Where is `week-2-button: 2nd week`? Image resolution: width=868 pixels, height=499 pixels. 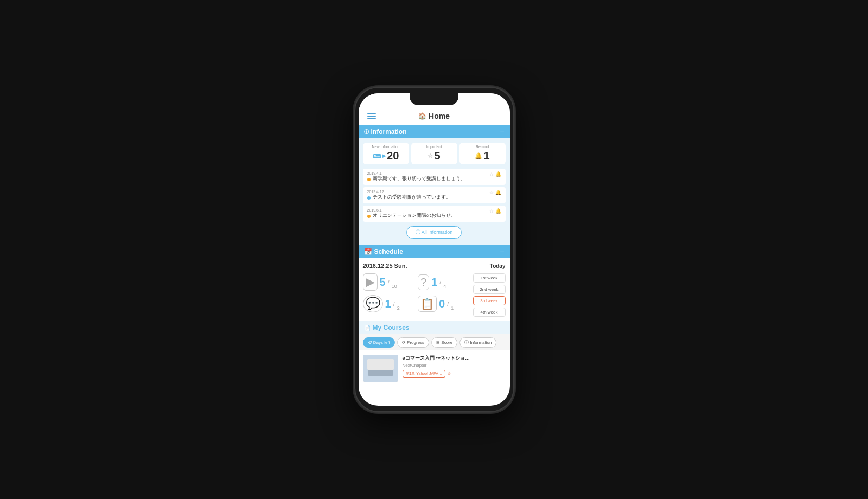
week-2-button: 2nd week is located at coordinates (489, 290).